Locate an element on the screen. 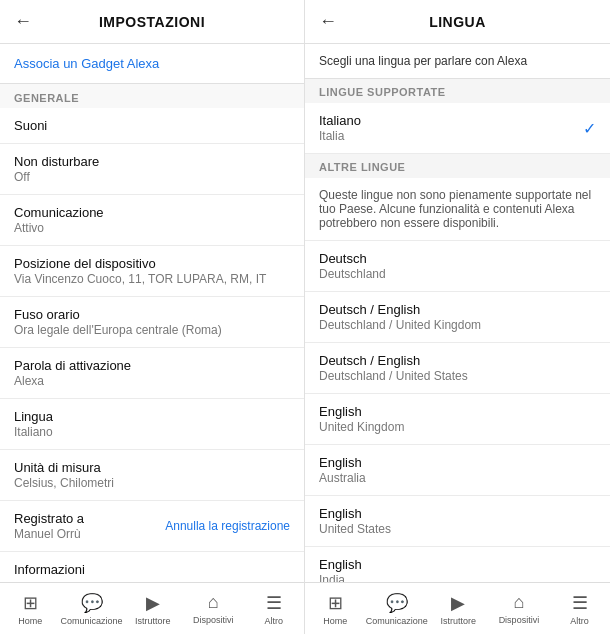 The height and width of the screenshot is (634, 610). lang-item-english-in: English India is located at coordinates (458, 564).